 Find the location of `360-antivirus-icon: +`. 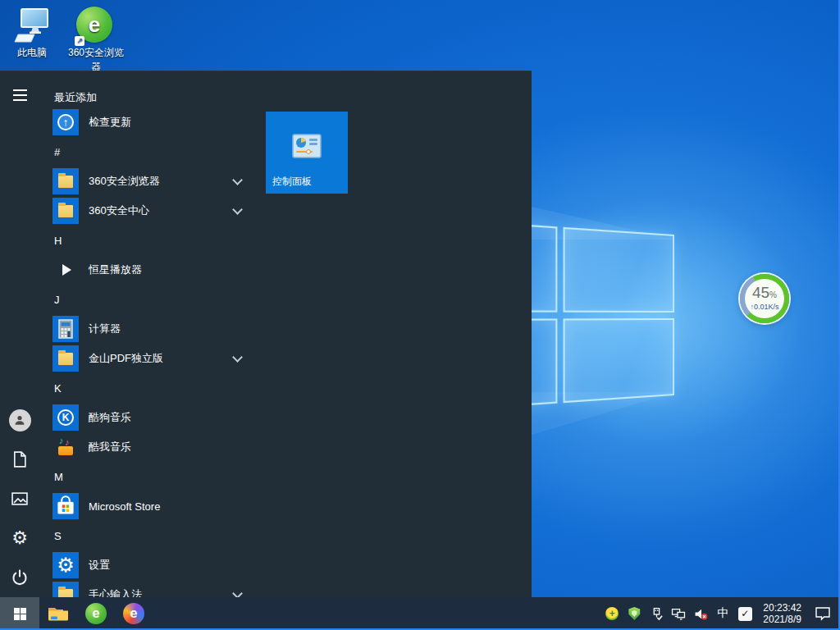

360-antivirus-icon: + is located at coordinates (612, 614).